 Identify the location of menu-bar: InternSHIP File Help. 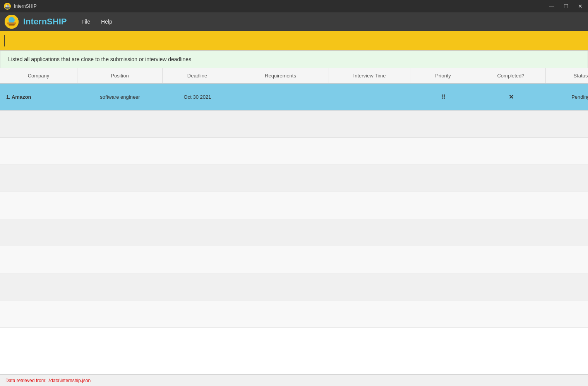
(294, 22).